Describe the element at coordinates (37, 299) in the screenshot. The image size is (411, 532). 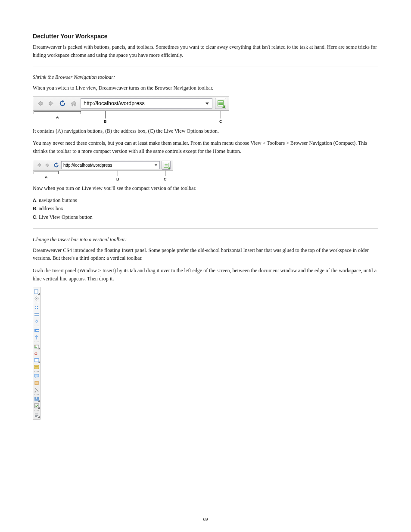
I see `email-link-icon` at that location.